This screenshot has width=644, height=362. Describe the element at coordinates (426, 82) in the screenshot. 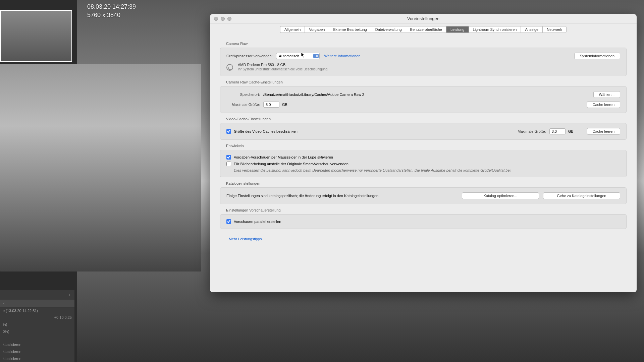

I see `section-cache: Camera Raw Cache-Einstellungen` at that location.